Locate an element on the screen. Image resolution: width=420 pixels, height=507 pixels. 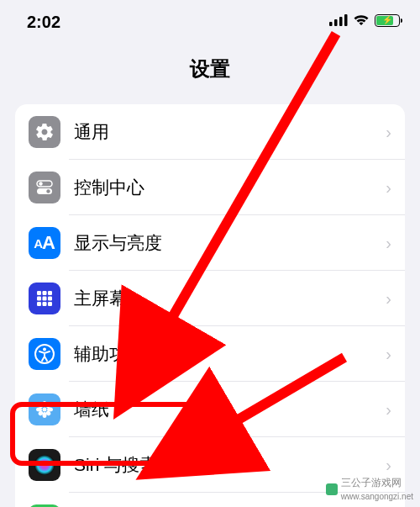
settings-row-wallpaper: 墙纸 › is located at coordinates (210, 409).